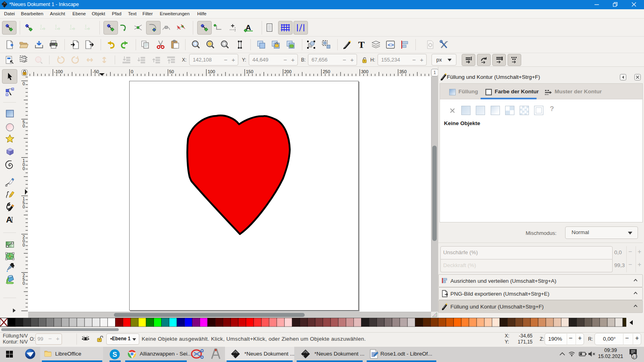 The height and width of the screenshot is (362, 644). I want to click on svg-text: 200, so click(288, 72).